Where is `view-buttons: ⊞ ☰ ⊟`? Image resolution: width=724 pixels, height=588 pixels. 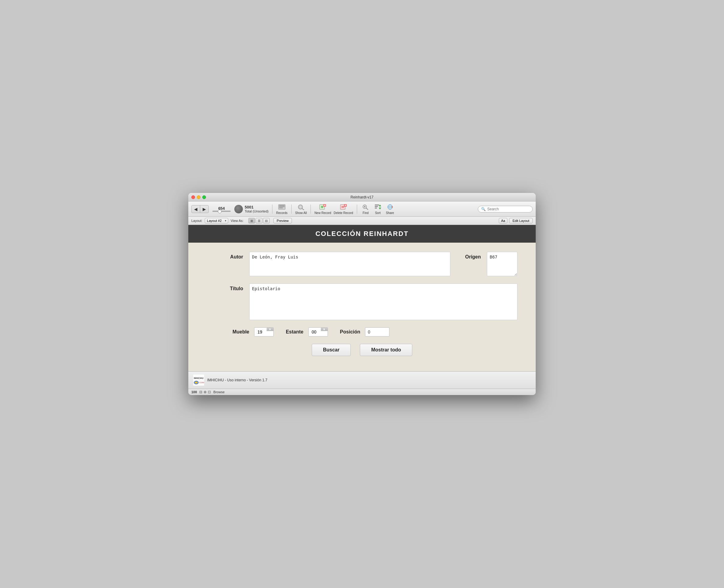 view-buttons: ⊞ ☰ ⊟ is located at coordinates (259, 221).